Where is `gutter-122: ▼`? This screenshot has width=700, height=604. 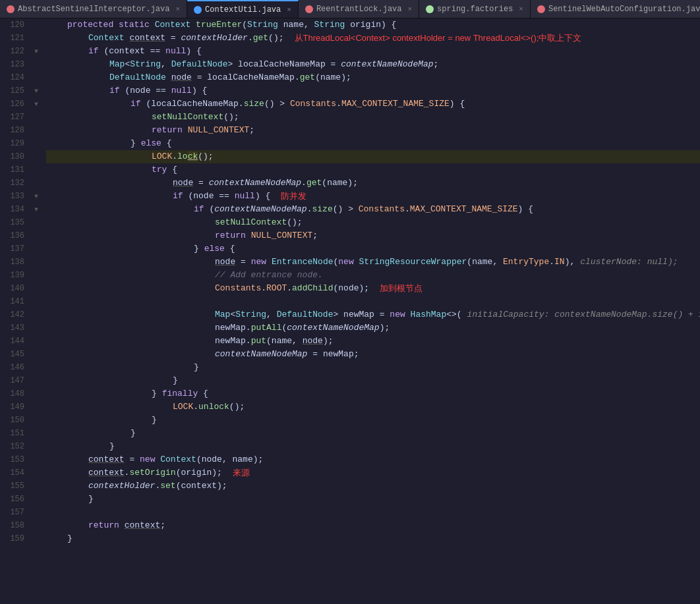
gutter-122: ▼ is located at coordinates (36, 51).